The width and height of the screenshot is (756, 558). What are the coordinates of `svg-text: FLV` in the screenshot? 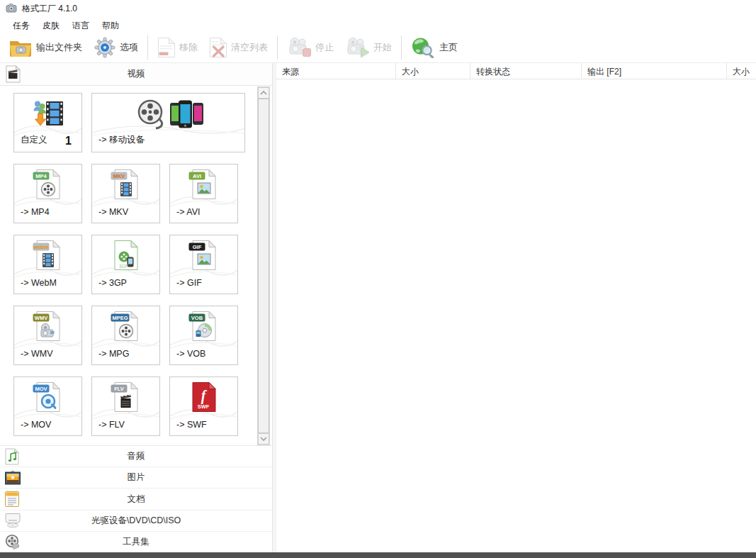 It's located at (119, 389).